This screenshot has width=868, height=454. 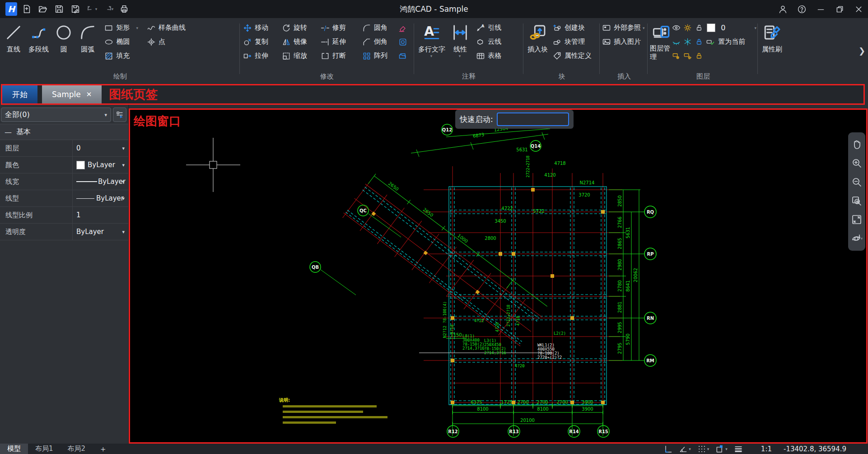 What do you see at coordinates (766, 449) in the screenshot?
I see `scale-indicator: 1:1` at bounding box center [766, 449].